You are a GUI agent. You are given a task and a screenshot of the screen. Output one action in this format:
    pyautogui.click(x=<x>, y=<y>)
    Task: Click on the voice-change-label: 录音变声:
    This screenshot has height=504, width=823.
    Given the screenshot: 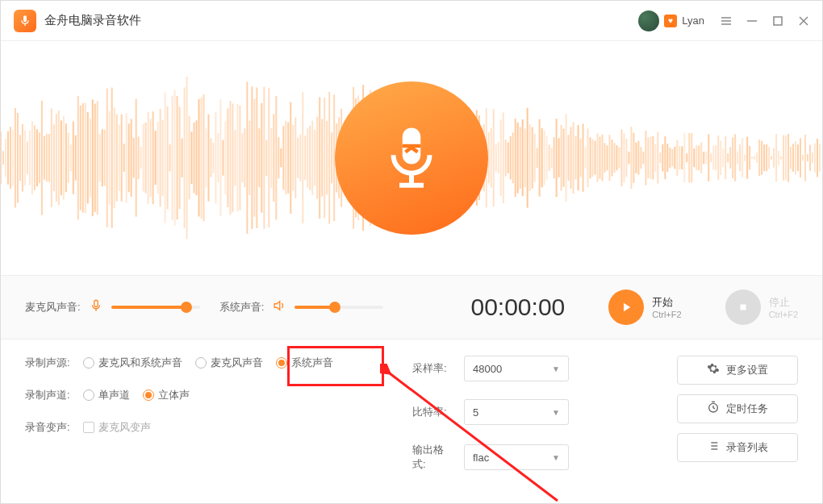 What is the action you would take?
    pyautogui.click(x=49, y=427)
    